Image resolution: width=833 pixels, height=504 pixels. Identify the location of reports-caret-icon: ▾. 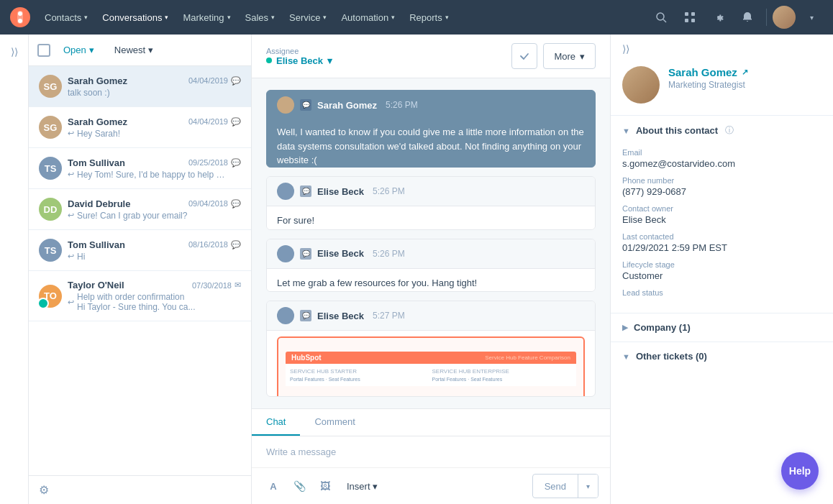
(447, 17).